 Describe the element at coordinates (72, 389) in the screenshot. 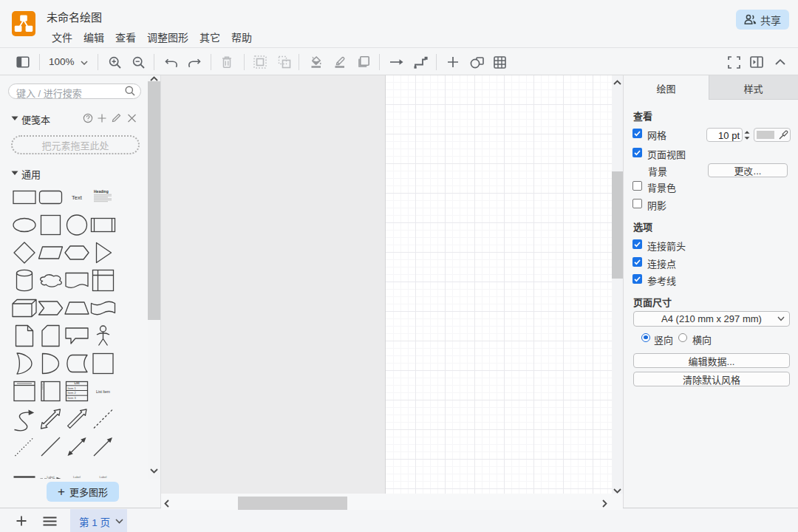

I see `svg-text: Item 1` at that location.